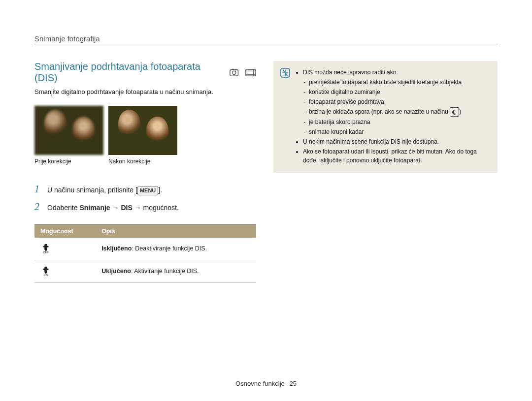 The height and width of the screenshot is (401, 532). I want to click on info-sub-1: premještate fotoaparat kako biste slijed…, so click(399, 82).